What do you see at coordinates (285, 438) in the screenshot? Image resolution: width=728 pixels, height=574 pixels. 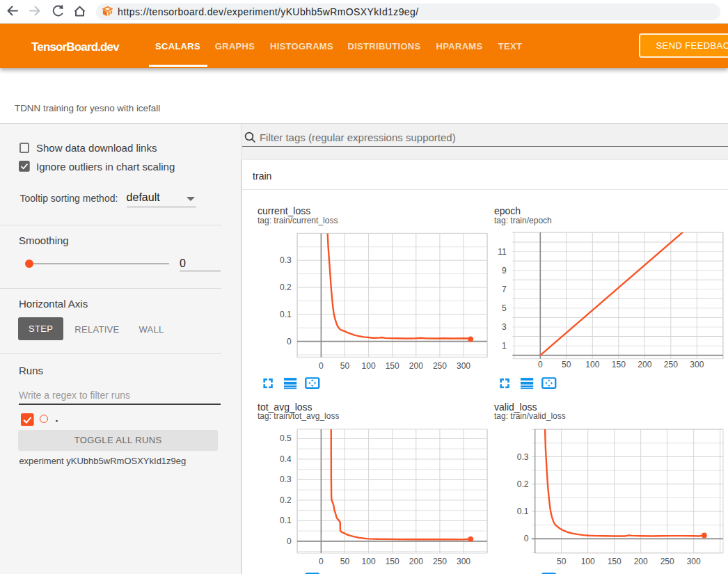 I see `svg-text: 0.5` at bounding box center [285, 438].